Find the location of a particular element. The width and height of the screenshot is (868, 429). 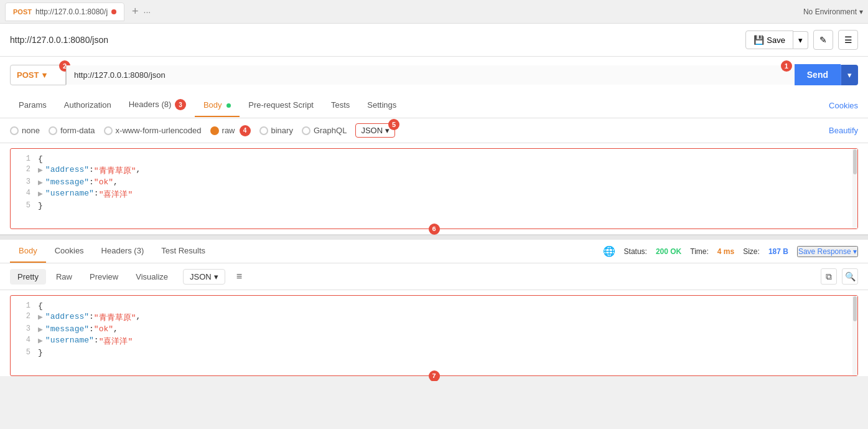

save-response-chevron: ▾ is located at coordinates (855, 252).